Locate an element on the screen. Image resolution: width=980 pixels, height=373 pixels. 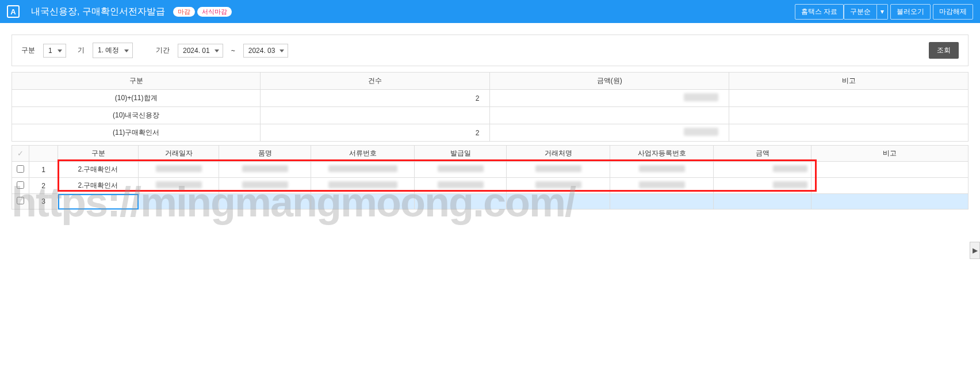
detail-header-vendor: 거래처명 is located at coordinates (558, 154).